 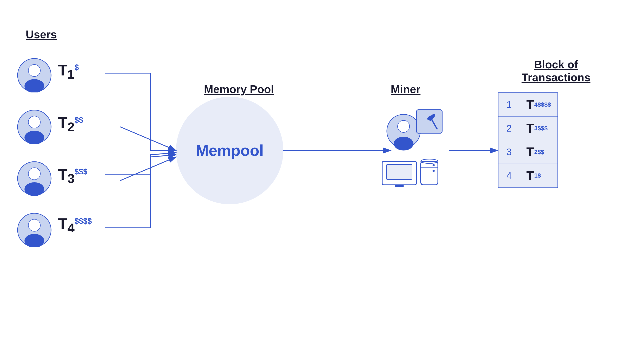 I want to click on block-row-1: 1 T4$$$$, so click(x=528, y=105).